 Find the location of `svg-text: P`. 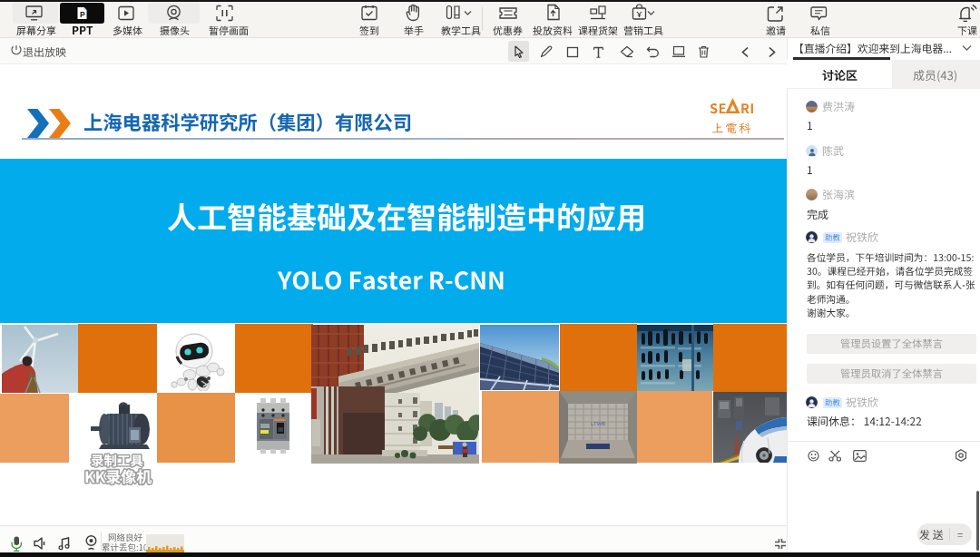

svg-text: P is located at coordinates (83, 15).